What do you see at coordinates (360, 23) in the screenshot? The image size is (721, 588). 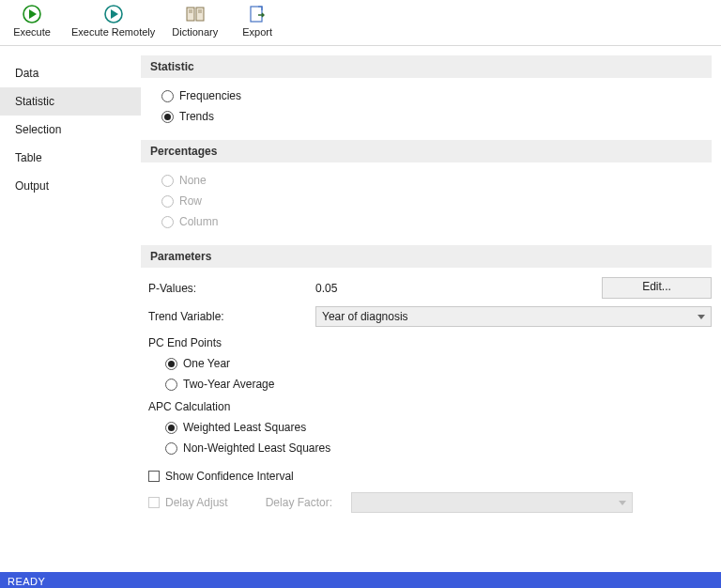 I see `toolbar: Execute Execute Remotely Dictionary` at bounding box center [360, 23].